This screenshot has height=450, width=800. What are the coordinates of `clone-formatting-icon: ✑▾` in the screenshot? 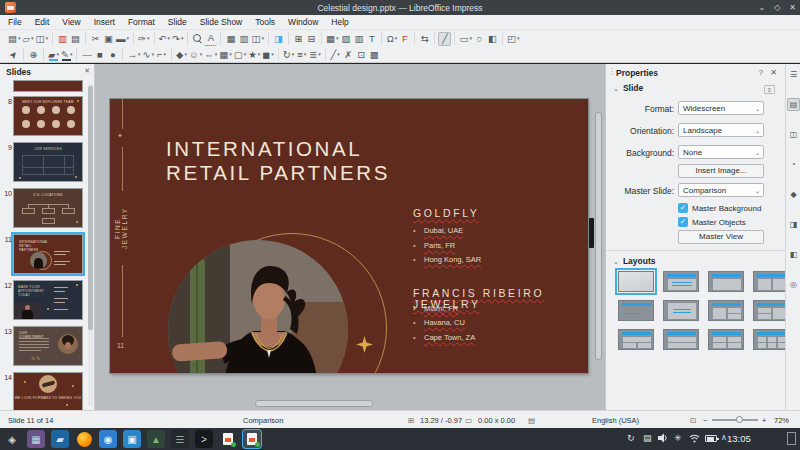 It's located at (144, 39).